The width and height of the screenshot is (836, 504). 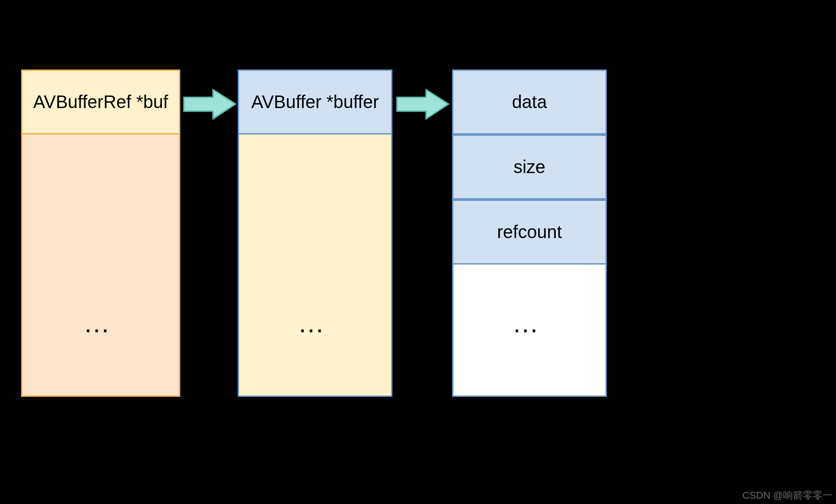 I want to click on arrow-avpacket-to-avbufferref, so click(x=210, y=104).